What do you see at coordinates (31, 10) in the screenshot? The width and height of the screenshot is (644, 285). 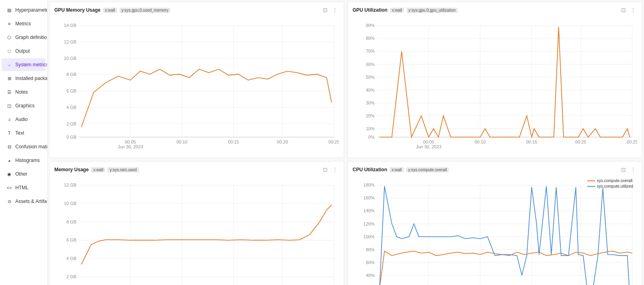 I see `sidebar-label-hyperparameters: Hyperparameters` at bounding box center [31, 10].